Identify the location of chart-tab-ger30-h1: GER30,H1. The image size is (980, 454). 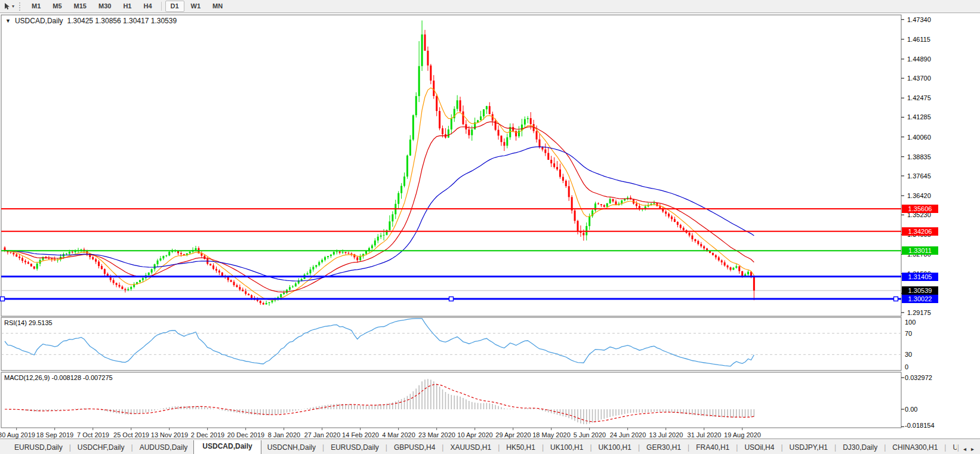
(664, 447).